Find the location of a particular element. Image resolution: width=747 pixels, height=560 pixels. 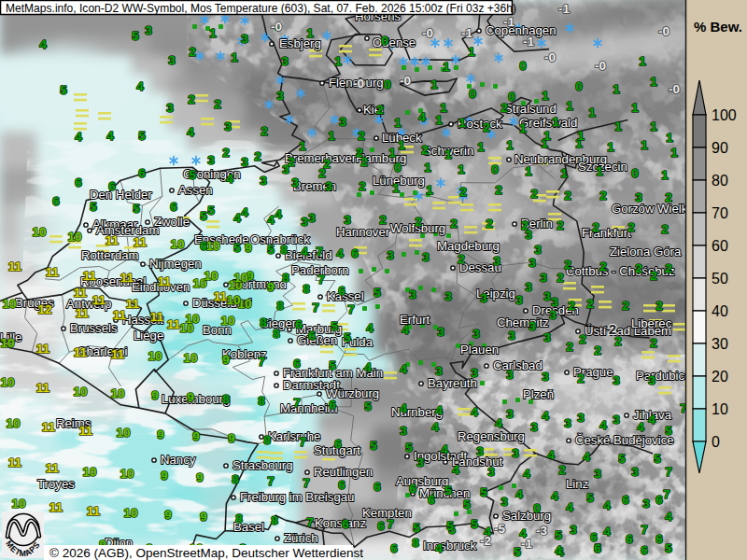

svg-text: -1 is located at coordinates (527, 543).